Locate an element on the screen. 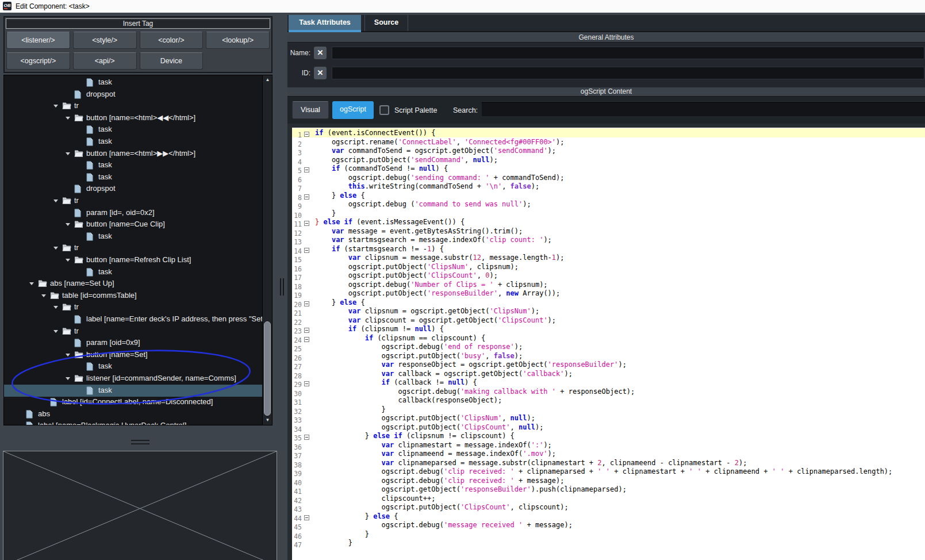 The width and height of the screenshot is (925, 560). code-line: if (event.isConnectEvent()) { is located at coordinates (375, 133).